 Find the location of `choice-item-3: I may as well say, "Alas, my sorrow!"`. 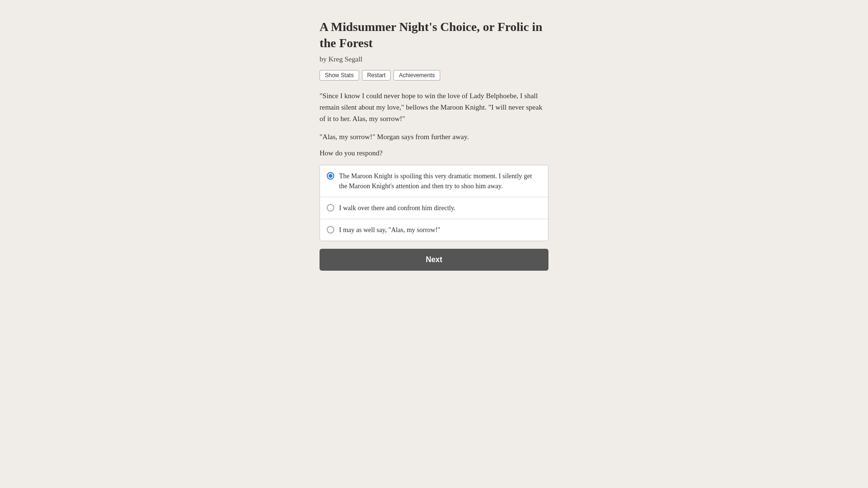

choice-item-3: I may as well say, "Alas, my sorrow!" is located at coordinates (434, 230).